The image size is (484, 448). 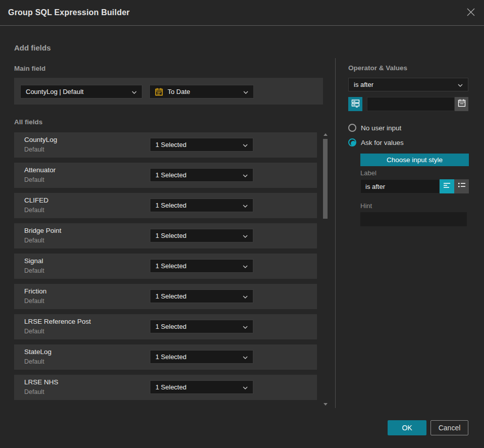 I want to click on panel-divider, so click(x=335, y=233).